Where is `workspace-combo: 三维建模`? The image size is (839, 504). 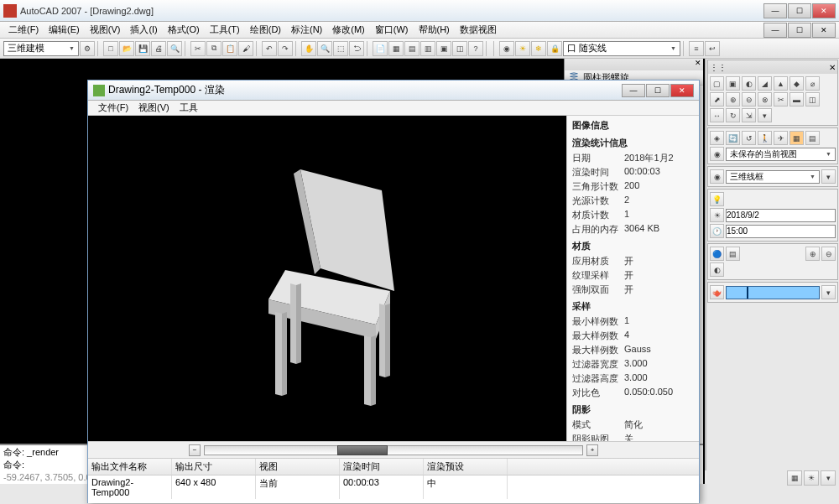 workspace-combo: 三维建模 is located at coordinates (41, 49).